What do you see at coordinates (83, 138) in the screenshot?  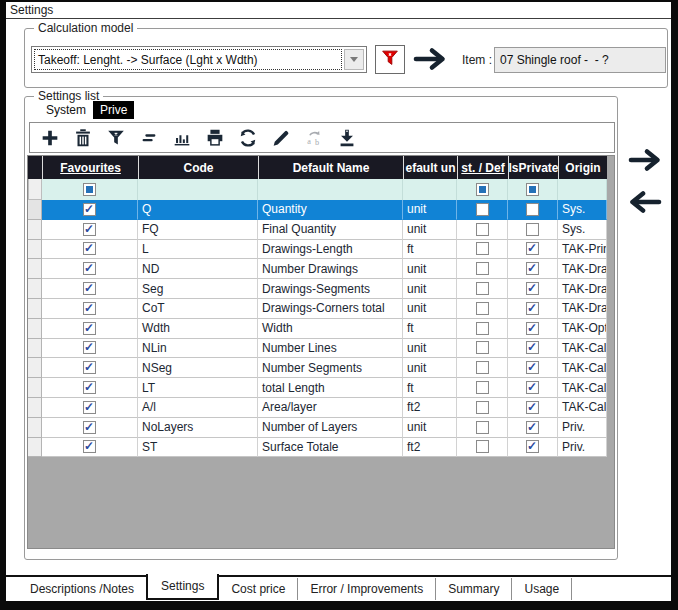 I see `delete-icon` at bounding box center [83, 138].